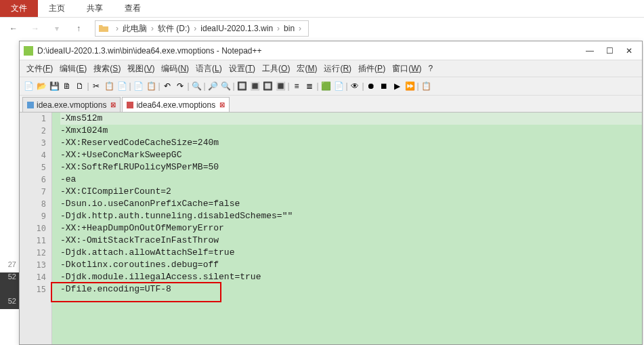 This screenshot has width=644, height=345. What do you see at coordinates (309, 86) in the screenshot?
I see `toolbar-button: ≣` at bounding box center [309, 86].